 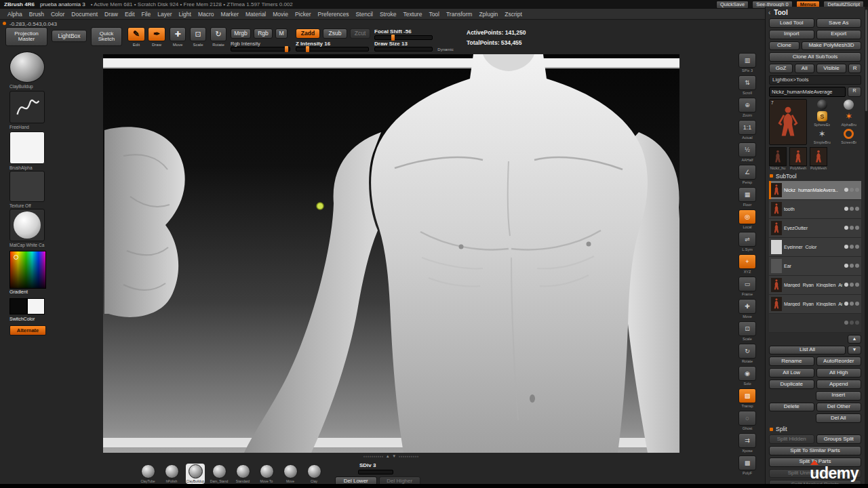 What do you see at coordinates (747, 172) in the screenshot?
I see `shelf-persp-button: ∠` at bounding box center [747, 172].